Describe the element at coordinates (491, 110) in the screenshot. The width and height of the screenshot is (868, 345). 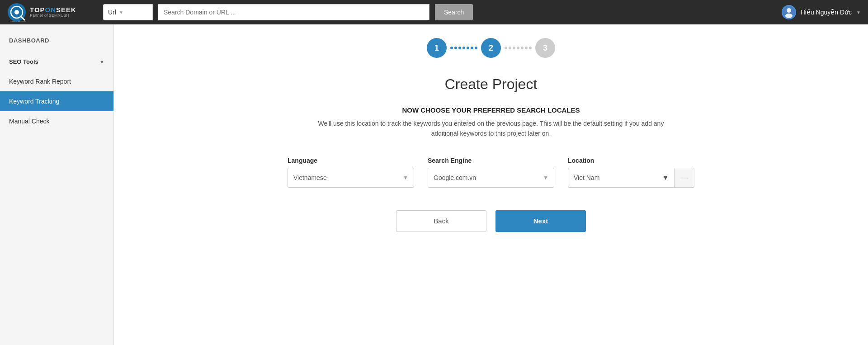
I see `subtitle-heading: NOW CHOOSE YOUR PREFERRED SEARCH LOCALES` at that location.